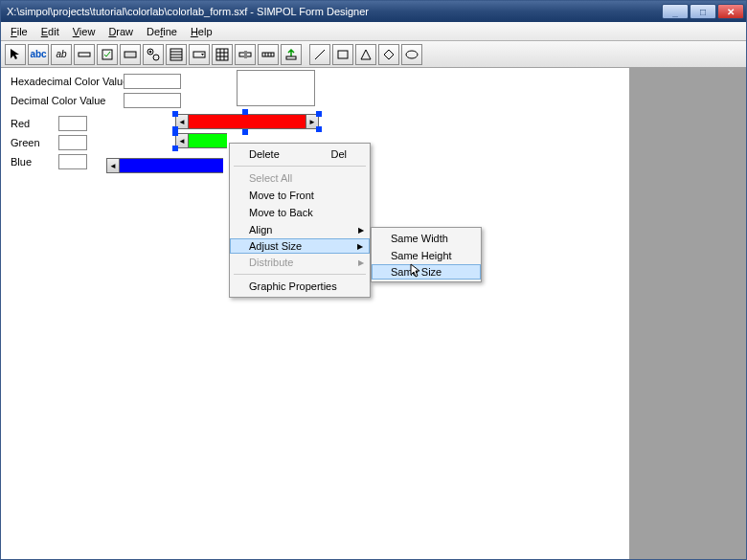 Image resolution: width=747 pixels, height=560 pixels. Describe the element at coordinates (15, 55) in the screenshot. I see `tool-pointer` at that location.